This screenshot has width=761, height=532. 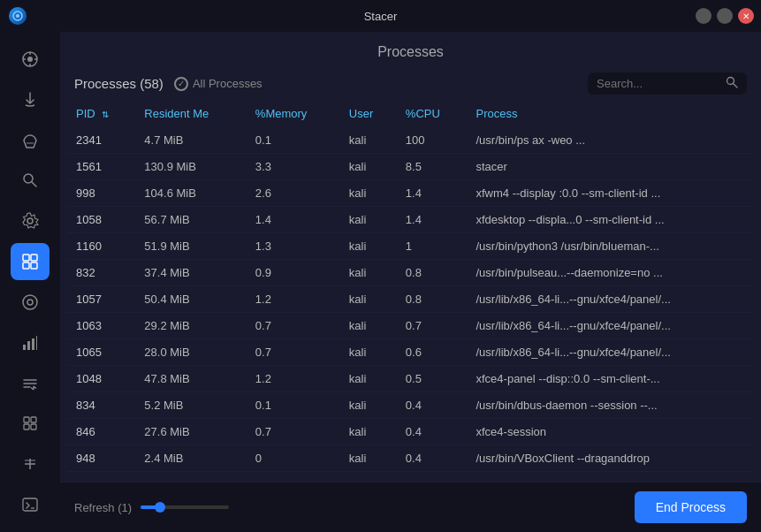 I want to click on cell-resident: 28.0 MiB, so click(x=191, y=353).